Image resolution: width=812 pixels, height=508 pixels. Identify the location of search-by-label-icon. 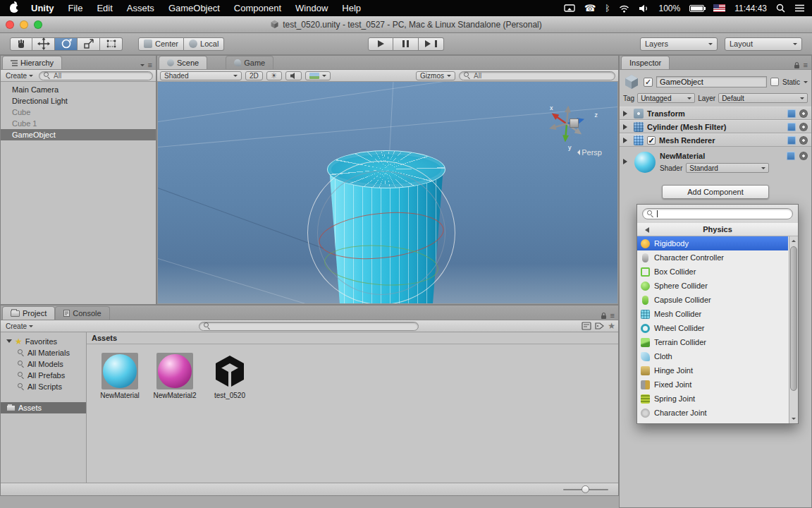
(599, 326).